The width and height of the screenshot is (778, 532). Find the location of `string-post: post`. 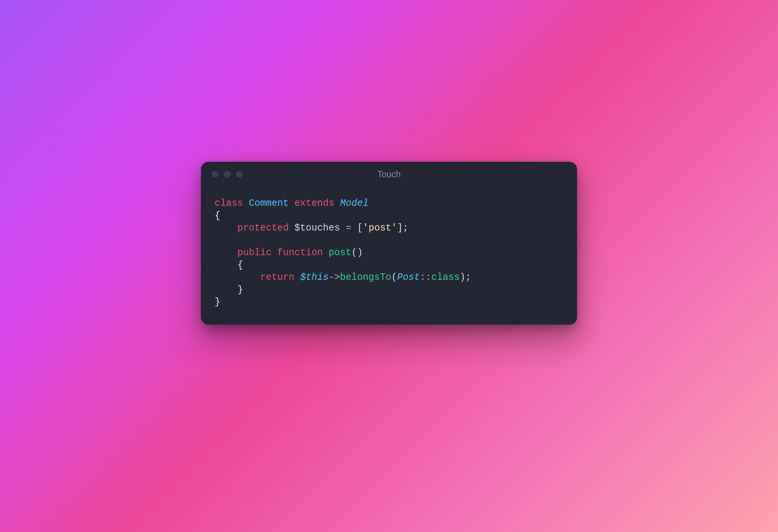

string-post: post is located at coordinates (380, 228).